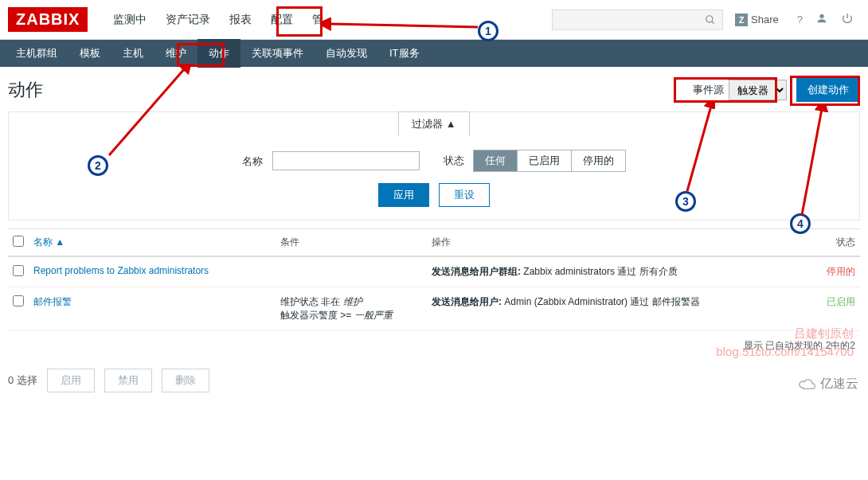 Image resolution: width=868 pixels, height=480 pixels. What do you see at coordinates (847, 19) in the screenshot?
I see `power-icon` at bounding box center [847, 19].